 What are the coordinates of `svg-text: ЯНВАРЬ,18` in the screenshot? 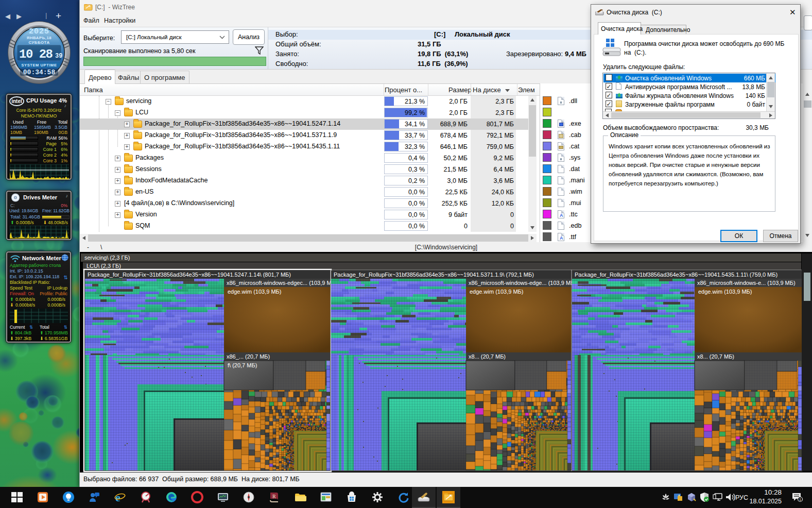 It's located at (39, 38).